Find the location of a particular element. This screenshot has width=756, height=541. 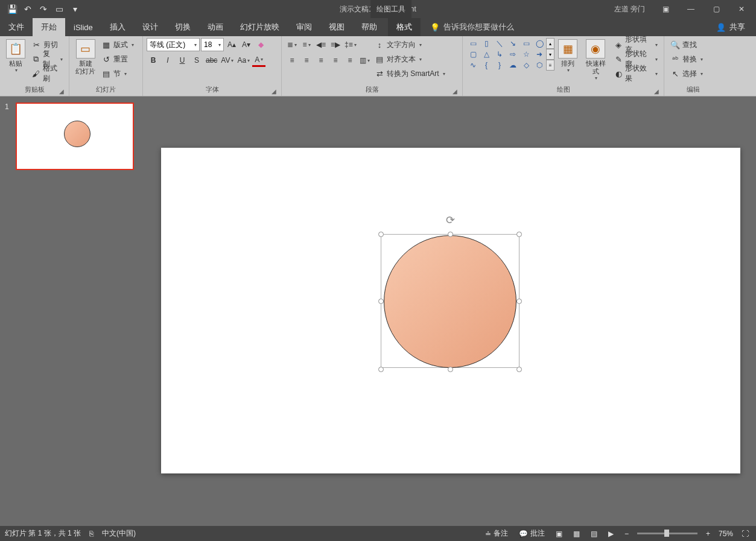

tab-islide: iSlide is located at coordinates (83, 27).